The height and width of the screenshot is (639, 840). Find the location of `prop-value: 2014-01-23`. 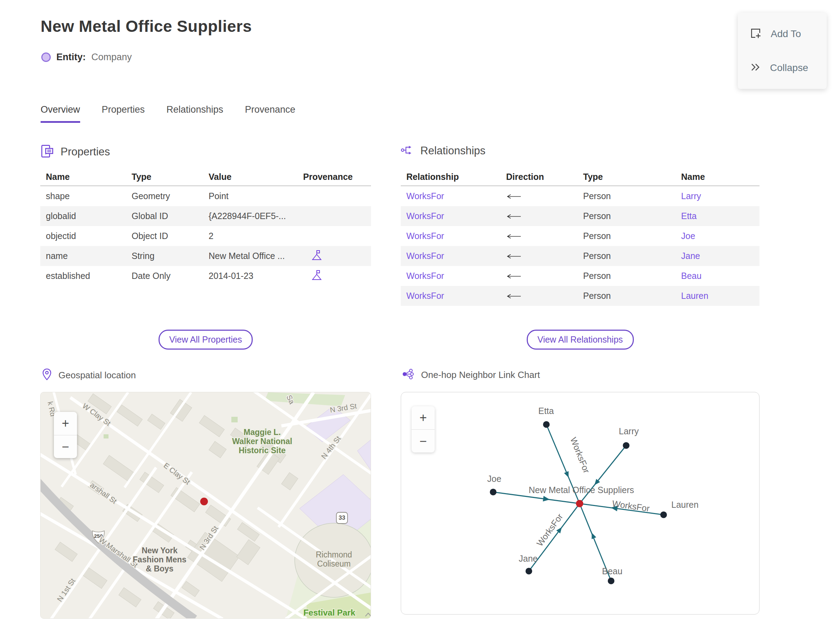

prop-value: 2014-01-23 is located at coordinates (250, 276).